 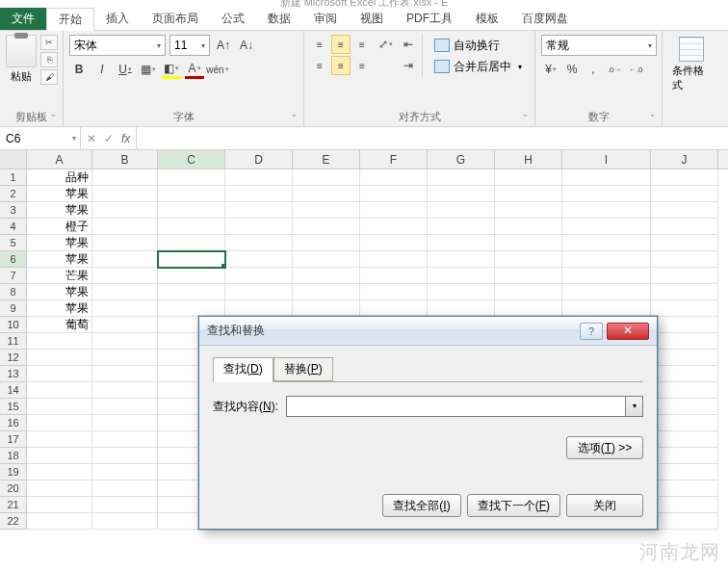 I want to click on row-header: 18, so click(x=13, y=456).